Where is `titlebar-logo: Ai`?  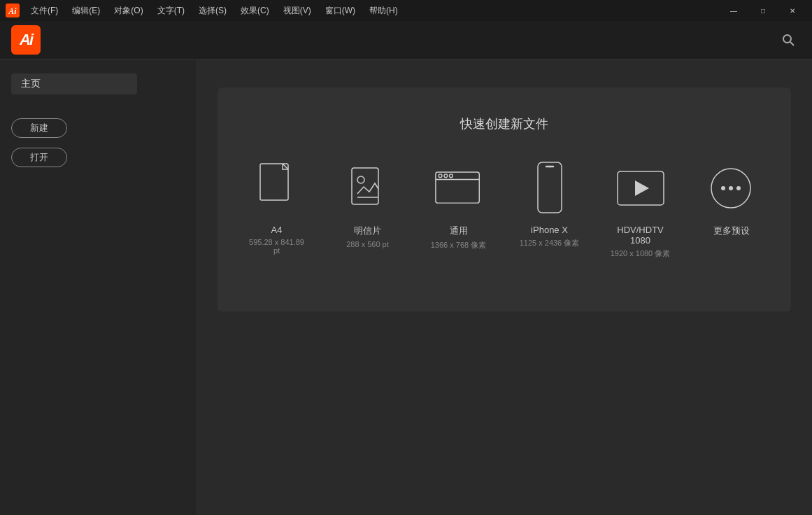 titlebar-logo: Ai is located at coordinates (13, 10).